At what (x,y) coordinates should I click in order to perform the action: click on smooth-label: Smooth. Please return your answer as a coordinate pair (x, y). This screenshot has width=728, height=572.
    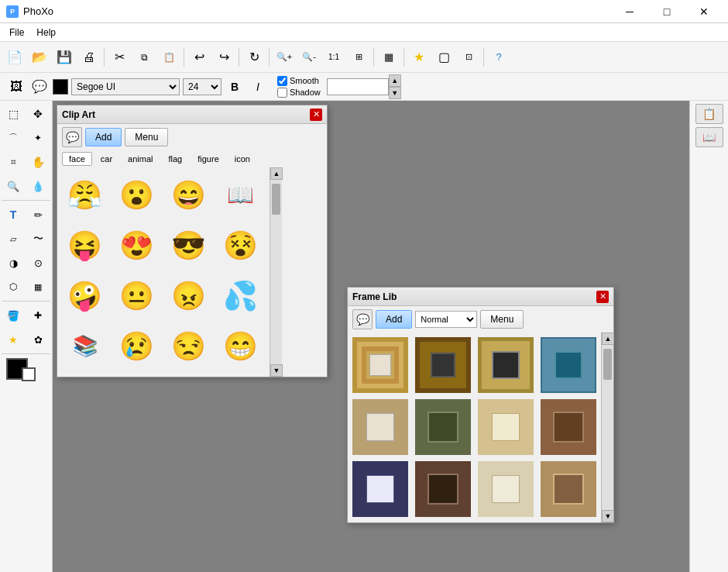
    Looking at the image, I should click on (299, 81).